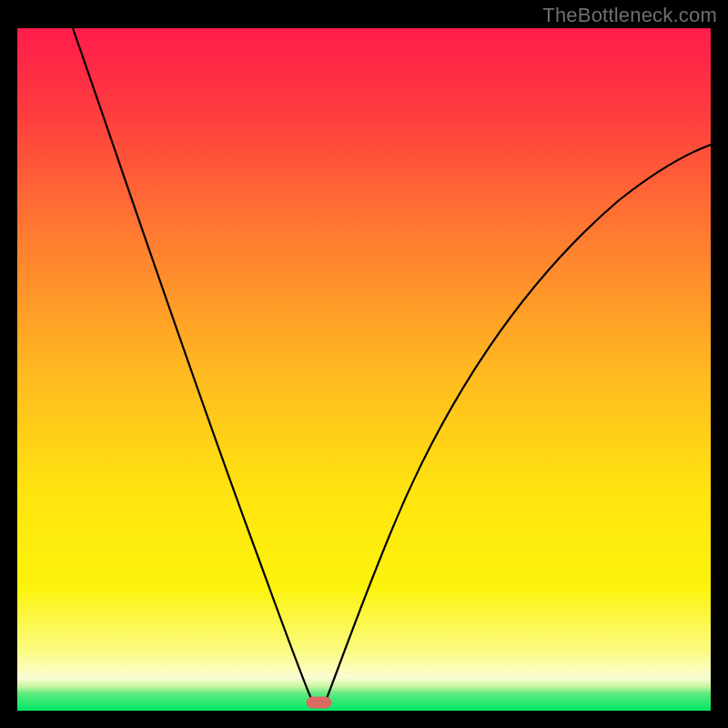 The width and height of the screenshot is (728, 728). Describe the element at coordinates (630, 15) in the screenshot. I see `watermark-text: TheBottleneck.com` at that location.